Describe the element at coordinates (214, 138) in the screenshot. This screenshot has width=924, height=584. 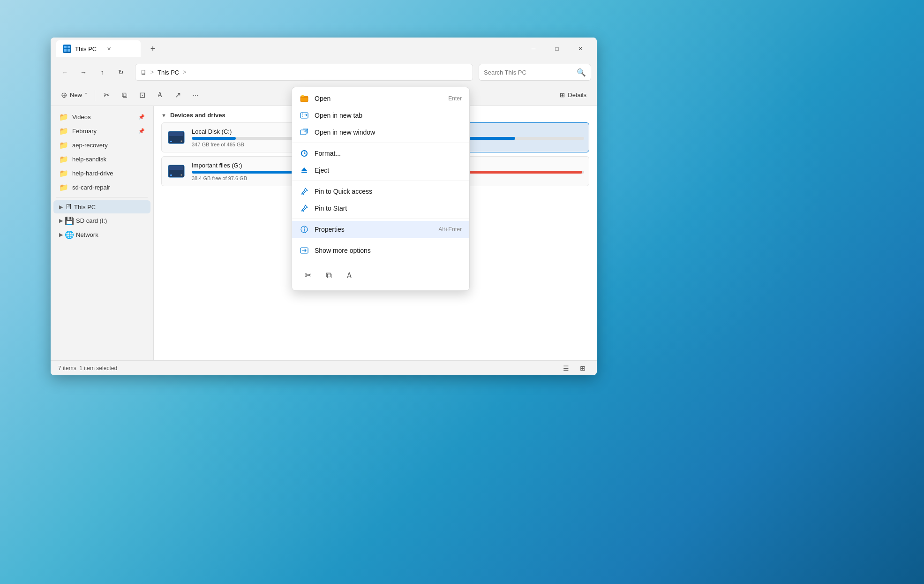
I see `drive-c-bar-fill` at that location.